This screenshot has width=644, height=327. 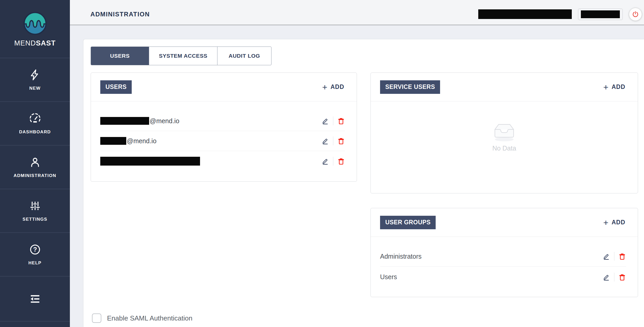 I want to click on brand-wordmark: MENDSAST, so click(x=35, y=43).